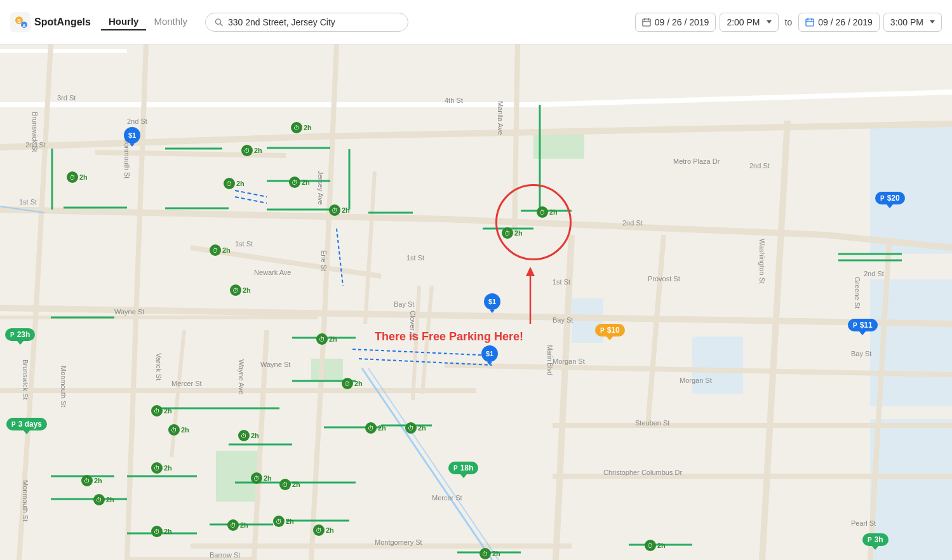 The height and width of the screenshot is (560, 952). Describe the element at coordinates (19, 21) in the screenshot. I see `svg-text: S` at that location.